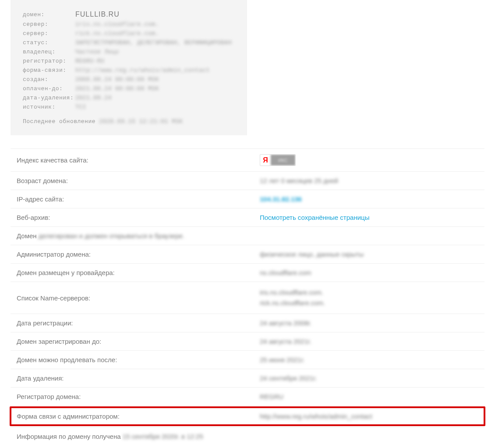  I want to click on whois-value: rick.ns.cloudflare.com., so click(117, 33).